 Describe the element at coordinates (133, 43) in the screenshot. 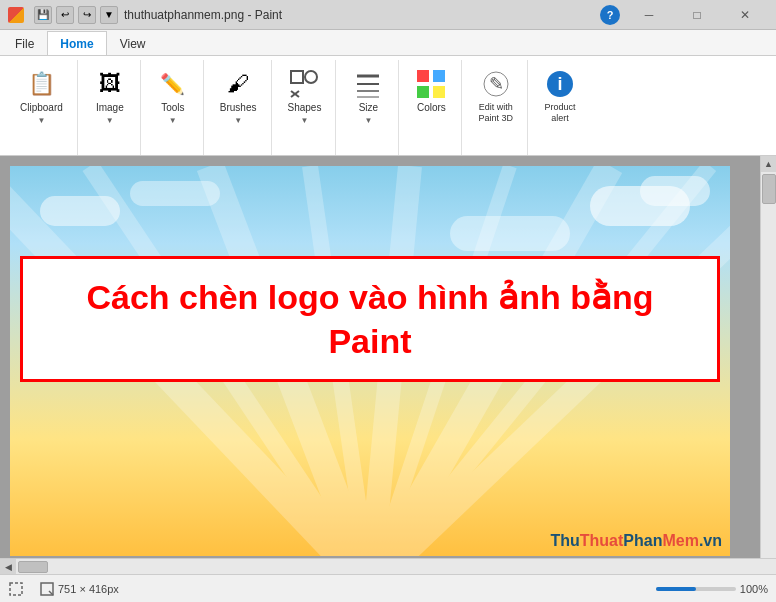

I see `tab-view: View` at that location.